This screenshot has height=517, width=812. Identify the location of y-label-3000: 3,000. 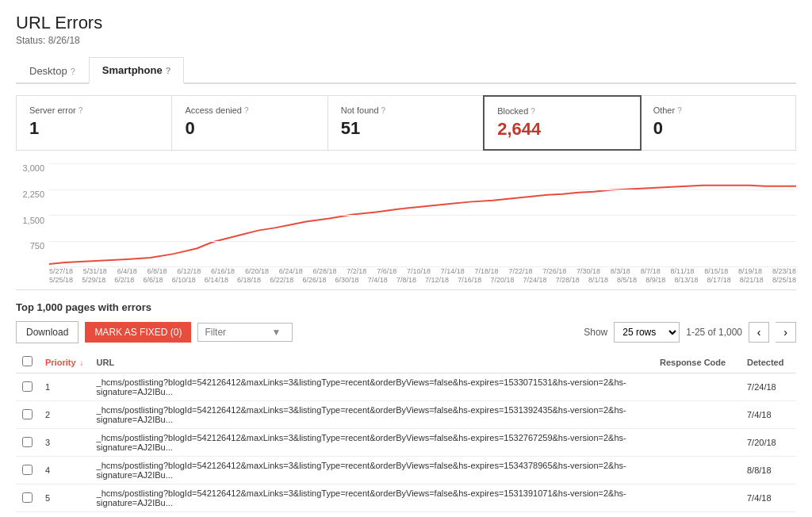
(32, 168).